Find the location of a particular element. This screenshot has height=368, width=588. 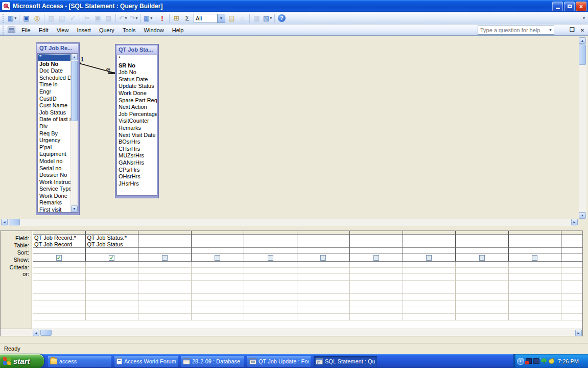

menu-help: Help is located at coordinates (178, 30).